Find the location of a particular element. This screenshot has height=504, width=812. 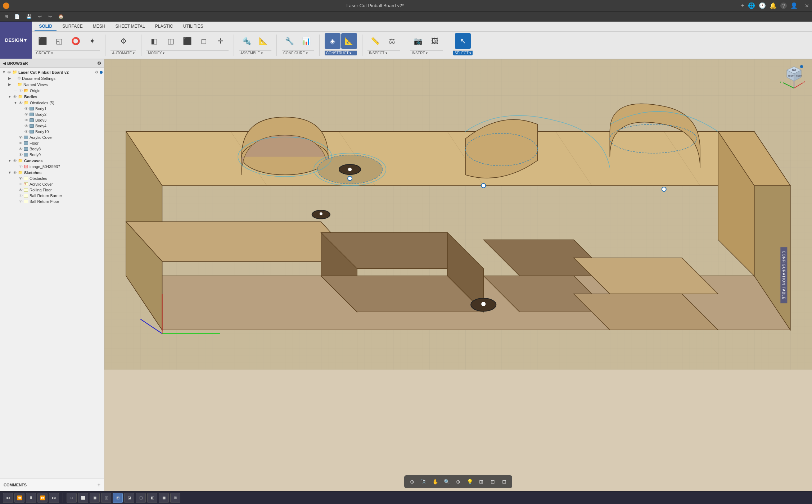

table-button: 📊 is located at coordinates (306, 41).